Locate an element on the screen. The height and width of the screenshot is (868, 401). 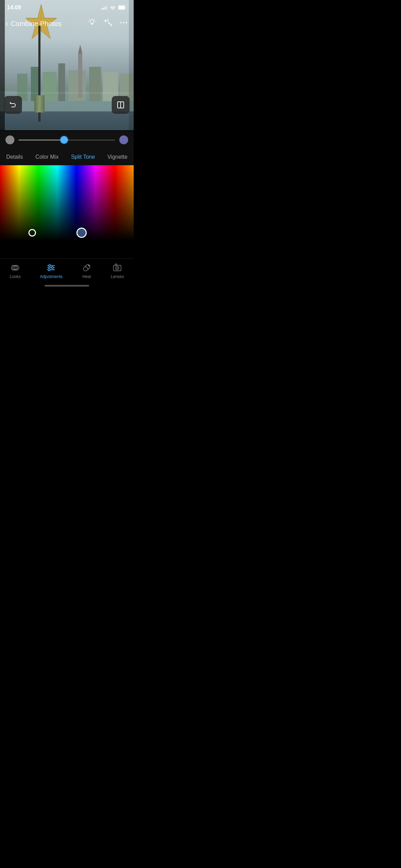
slider-left-dot is located at coordinates (10, 140).